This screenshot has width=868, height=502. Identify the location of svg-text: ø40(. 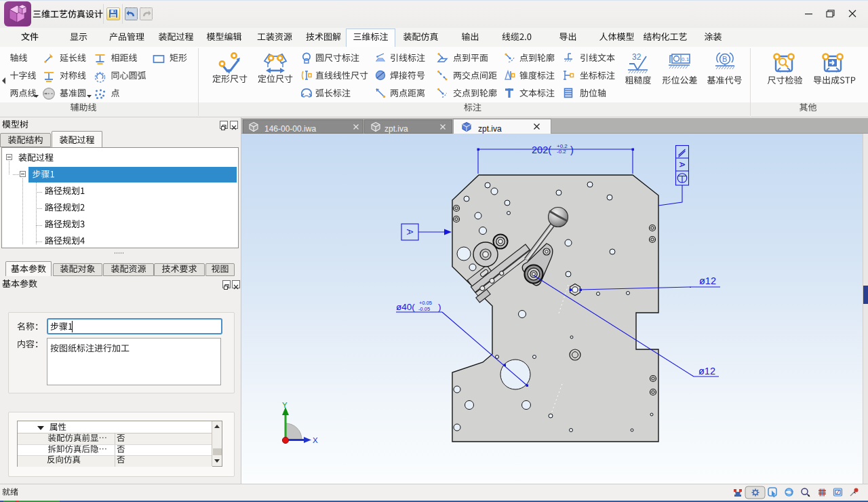
(406, 307).